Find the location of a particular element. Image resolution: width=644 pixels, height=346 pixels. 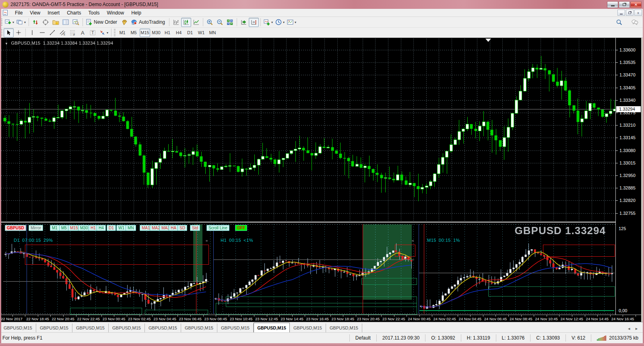

channel-tool-button: E is located at coordinates (63, 33).